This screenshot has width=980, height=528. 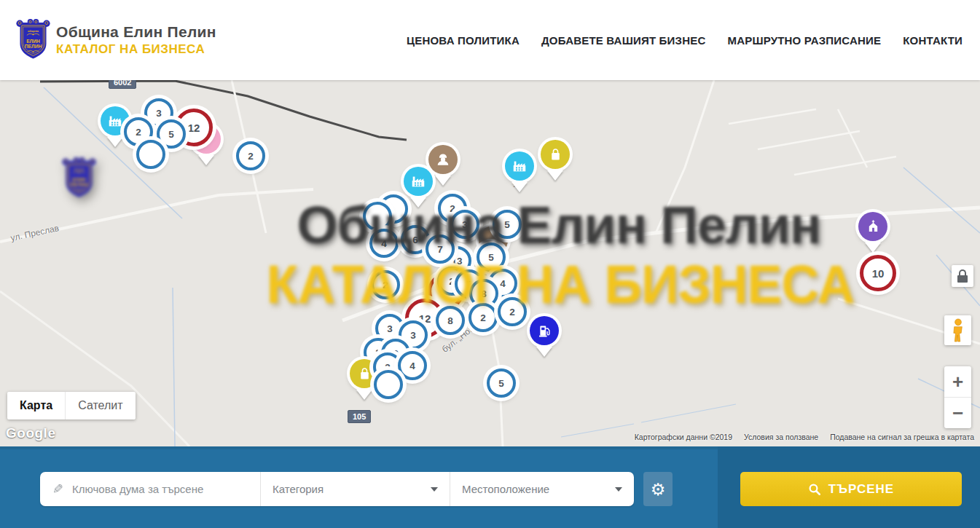 What do you see at coordinates (781, 437) in the screenshot?
I see `attribution-terms-link: Условия за ползване` at bounding box center [781, 437].